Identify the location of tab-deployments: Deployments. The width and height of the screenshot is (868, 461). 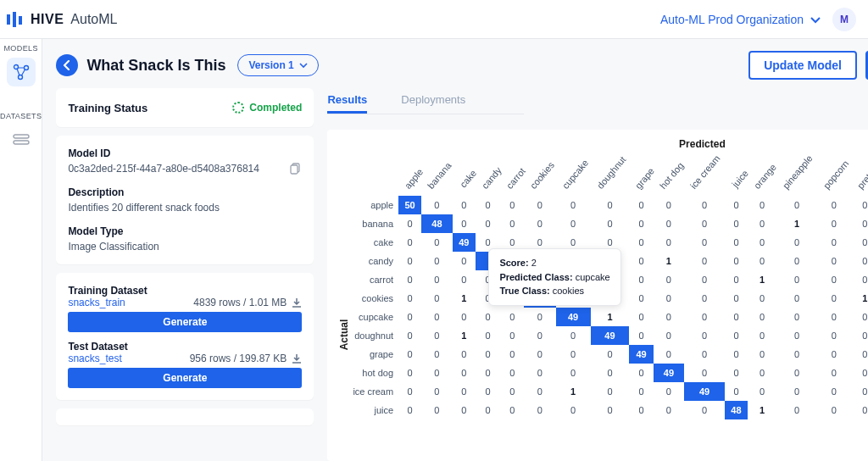
(433, 101).